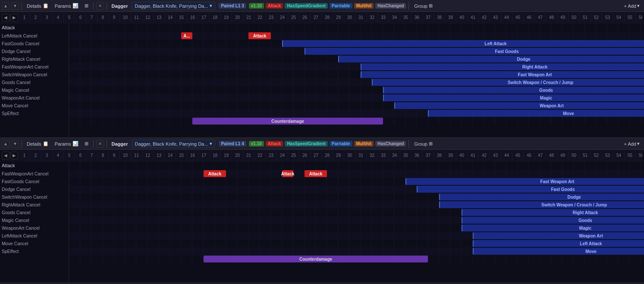 This screenshot has height=284, width=644. I want to click on frame-cell-10: 10, so click(126, 156).